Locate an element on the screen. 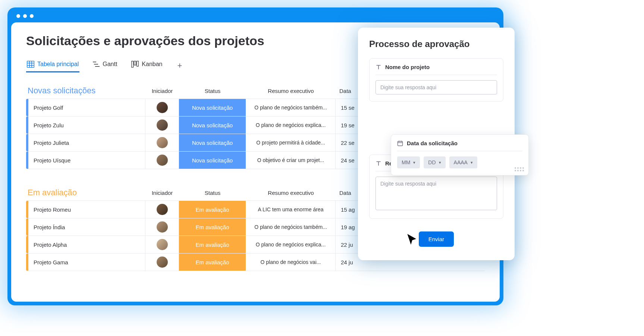 The height and width of the screenshot is (336, 644). submit-area: Enviar is located at coordinates (436, 239).